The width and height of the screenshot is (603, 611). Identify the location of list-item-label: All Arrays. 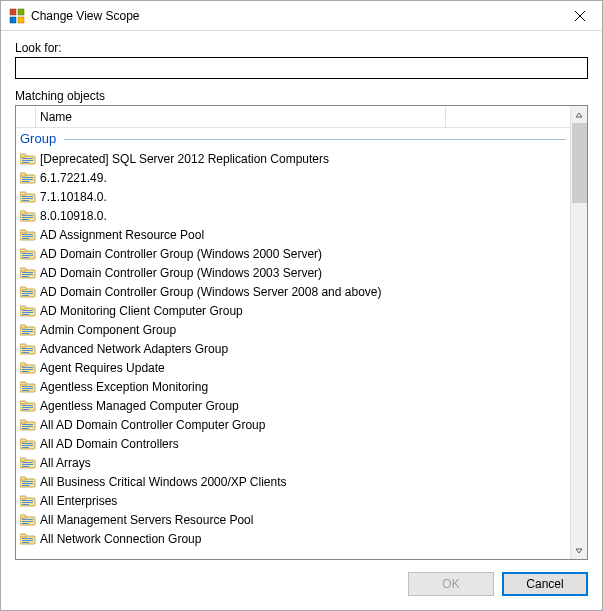
(66, 463).